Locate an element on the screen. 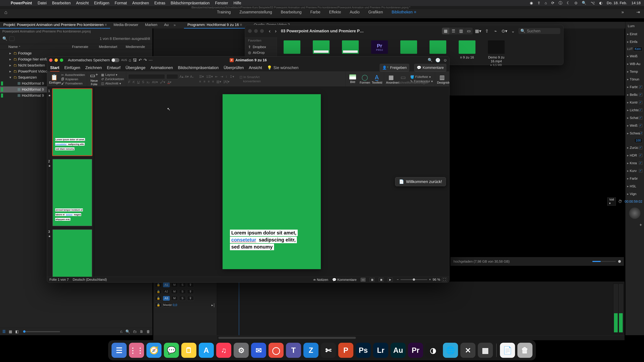 The width and height of the screenshot is (644, 362). hdr-input: 100 is located at coordinates (638, 140).